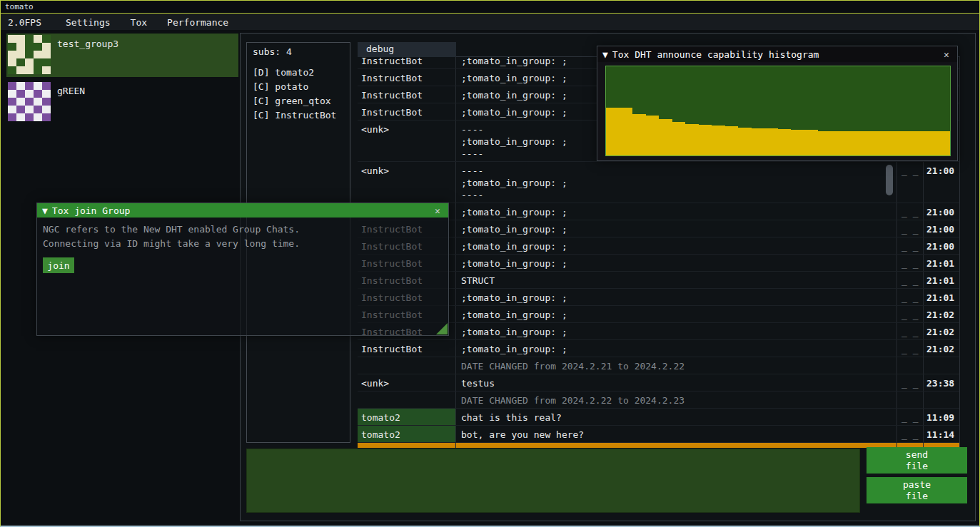 The width and height of the screenshot is (980, 527). What do you see at coordinates (19, 7) in the screenshot?
I see `window-title: tomato` at bounding box center [19, 7].